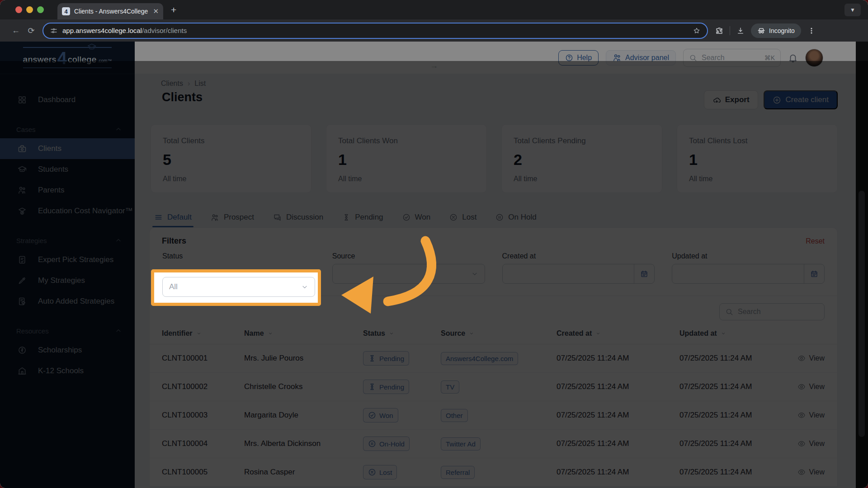 The width and height of the screenshot is (868, 488). Describe the element at coordinates (110, 11) in the screenshot. I see `browser-tab: 4 Clients - Answers4College ✕` at that location.